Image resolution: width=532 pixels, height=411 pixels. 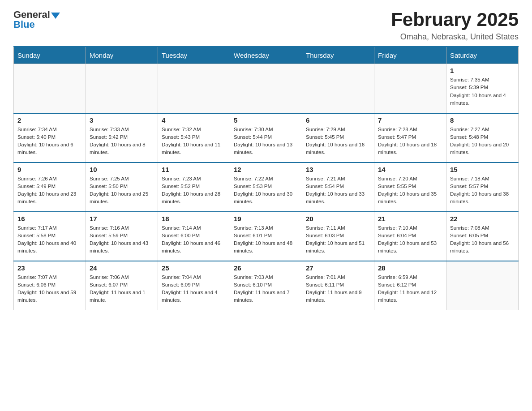 What do you see at coordinates (266, 138) in the screenshot?
I see `calendar-week-row: 2Sunrise: 7:34 AMSunset: 5:40 PMDaylight…` at bounding box center [266, 138].